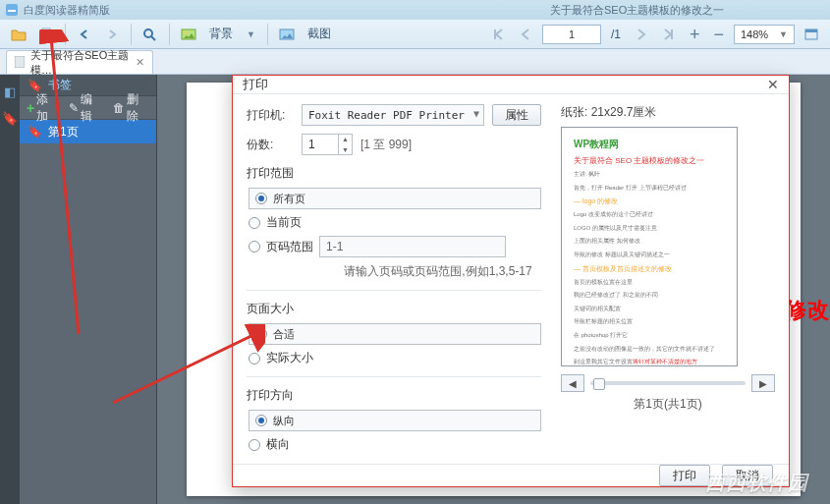 The width and height of the screenshot is (830, 504). I want to click on print-button, so click(46, 34).